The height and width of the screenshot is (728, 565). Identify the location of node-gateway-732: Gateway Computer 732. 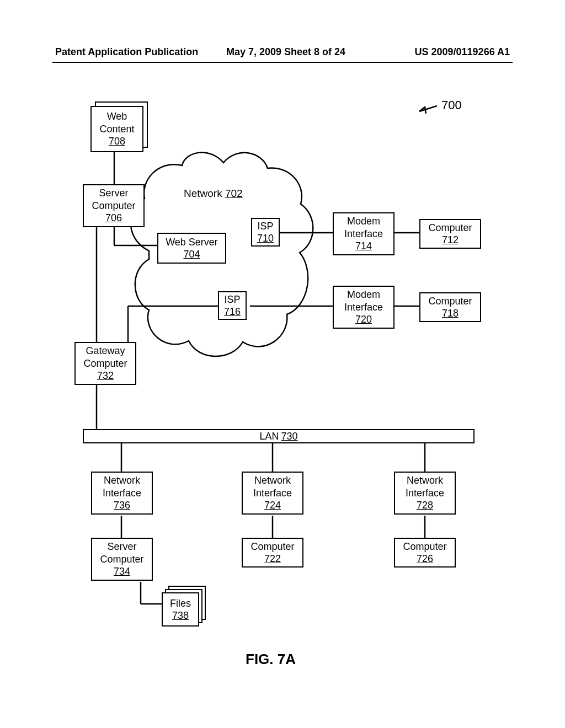
(105, 363).